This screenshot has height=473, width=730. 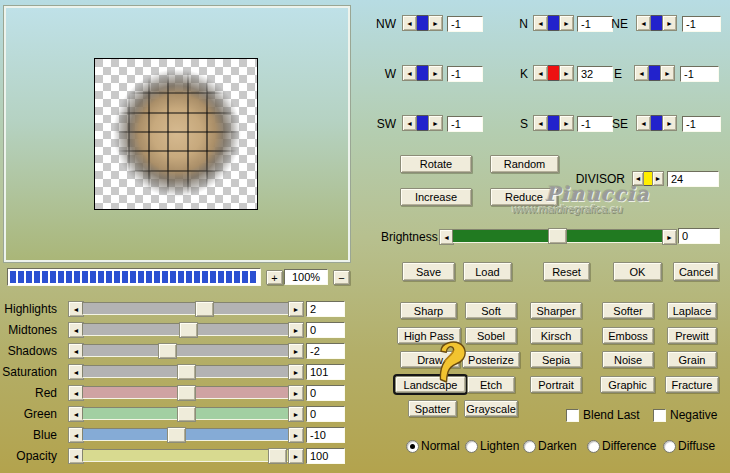 What do you see at coordinates (296, 309) in the screenshot?
I see `highlights-increment-button: ►` at bounding box center [296, 309].